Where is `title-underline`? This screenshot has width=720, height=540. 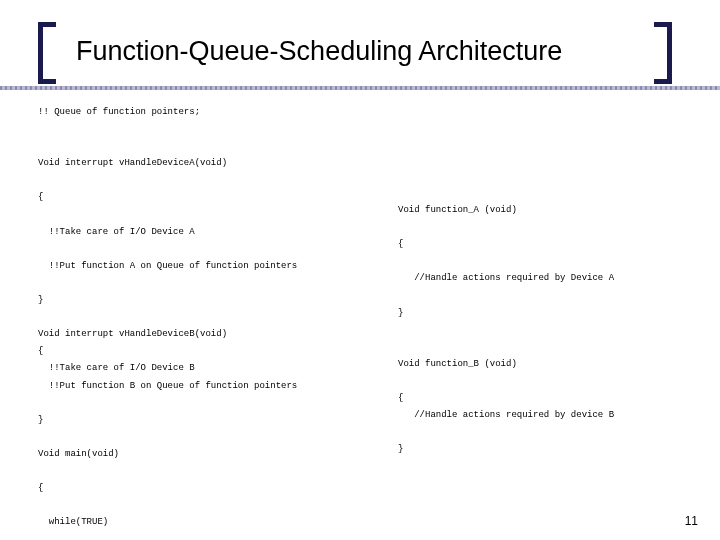 title-underline is located at coordinates (360, 88).